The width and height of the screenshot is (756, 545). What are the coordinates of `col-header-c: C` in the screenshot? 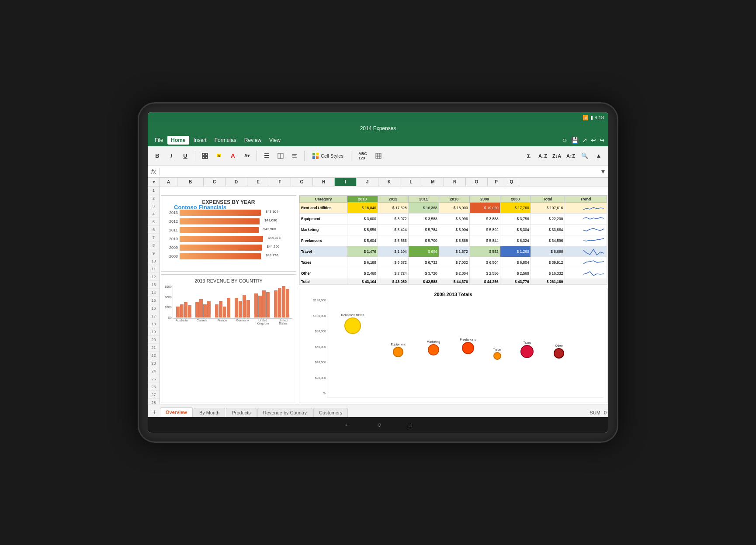 It's located at (215, 182).